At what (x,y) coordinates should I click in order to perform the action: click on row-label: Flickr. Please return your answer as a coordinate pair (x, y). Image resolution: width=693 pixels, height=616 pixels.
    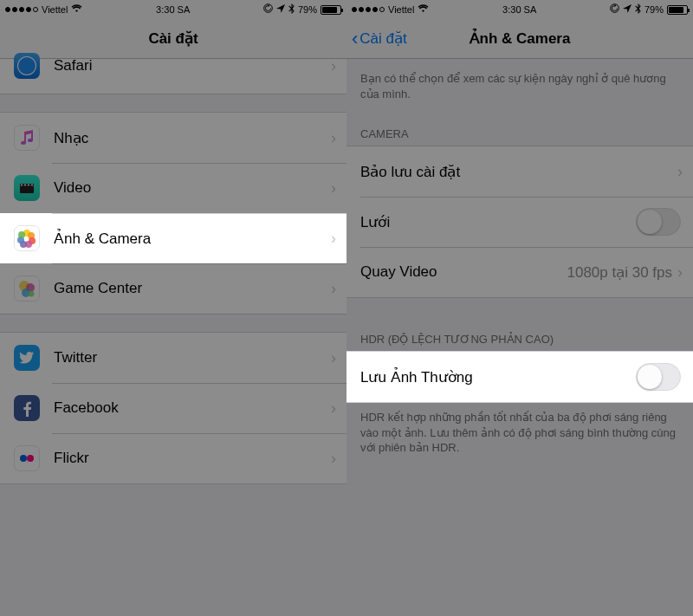
    Looking at the image, I should click on (192, 458).